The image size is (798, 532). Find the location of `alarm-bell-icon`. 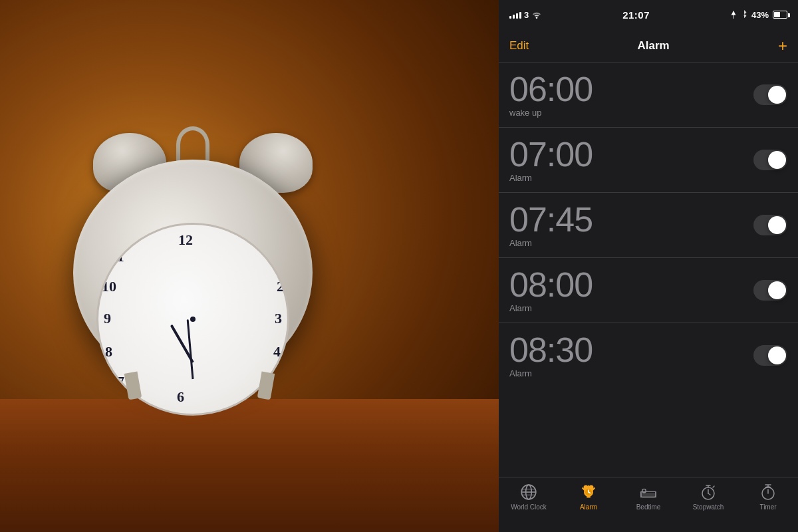

alarm-bell-icon is located at coordinates (589, 492).